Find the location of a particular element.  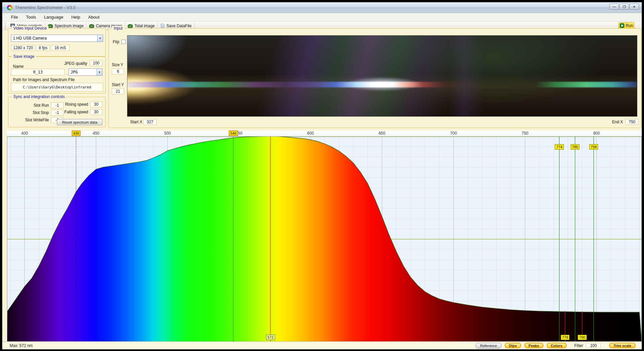

max-wavelength-status: Max: 572 nm is located at coordinates (21, 346).